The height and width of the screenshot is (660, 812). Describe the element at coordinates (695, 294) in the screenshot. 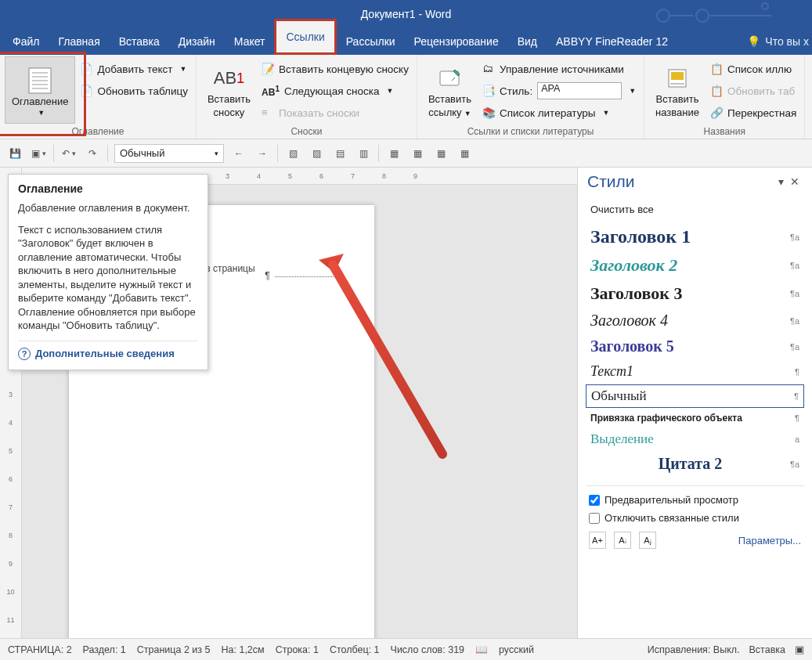

I see `style-item: Заголовок 3¶a` at that location.